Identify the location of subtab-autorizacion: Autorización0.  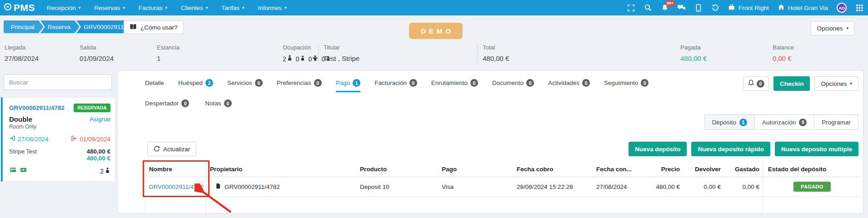
(784, 122).